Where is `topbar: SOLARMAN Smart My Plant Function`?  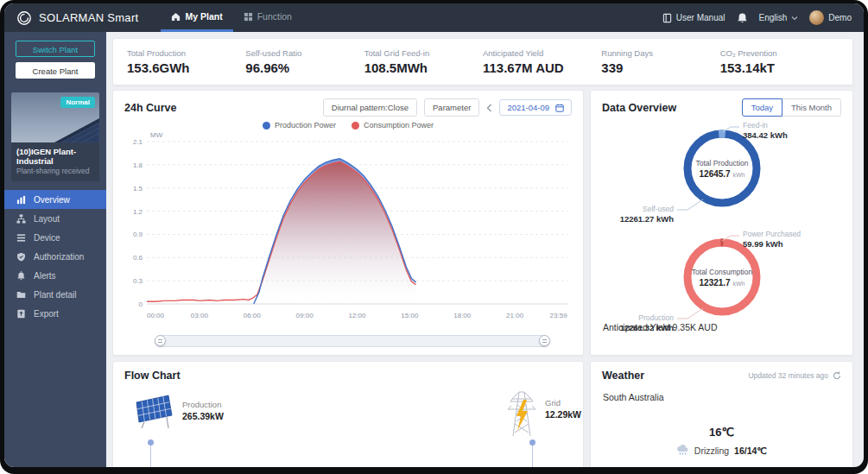
topbar: SOLARMAN Smart My Plant Function is located at coordinates (434, 17).